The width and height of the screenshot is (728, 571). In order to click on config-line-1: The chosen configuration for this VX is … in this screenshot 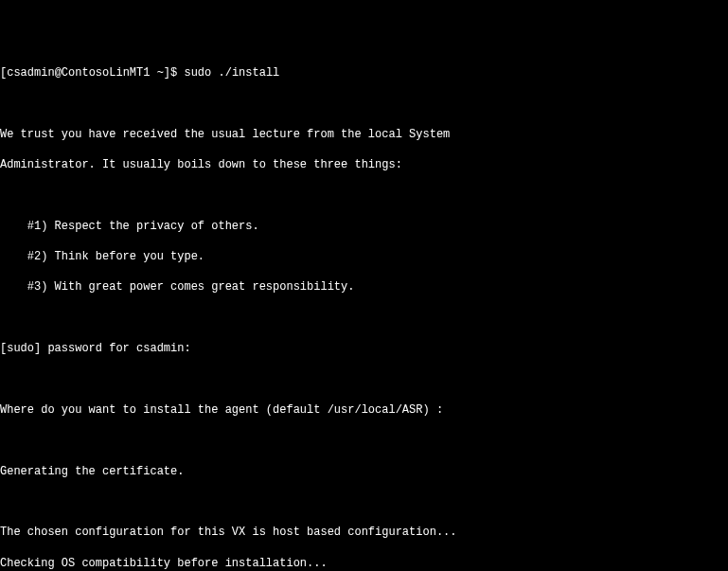, I will do `click(364, 532)`.